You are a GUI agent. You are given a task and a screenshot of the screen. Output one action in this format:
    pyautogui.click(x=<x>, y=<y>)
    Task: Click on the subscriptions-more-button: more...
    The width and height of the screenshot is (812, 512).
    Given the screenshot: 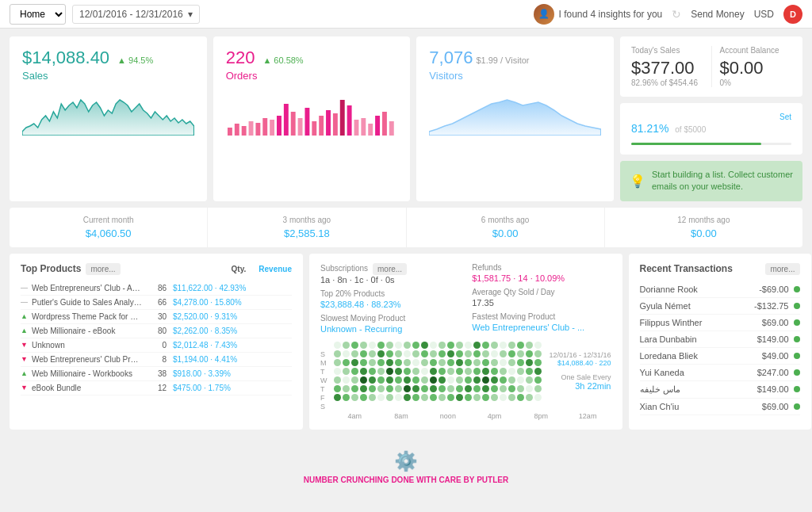 What is the action you would take?
    pyautogui.click(x=390, y=269)
    